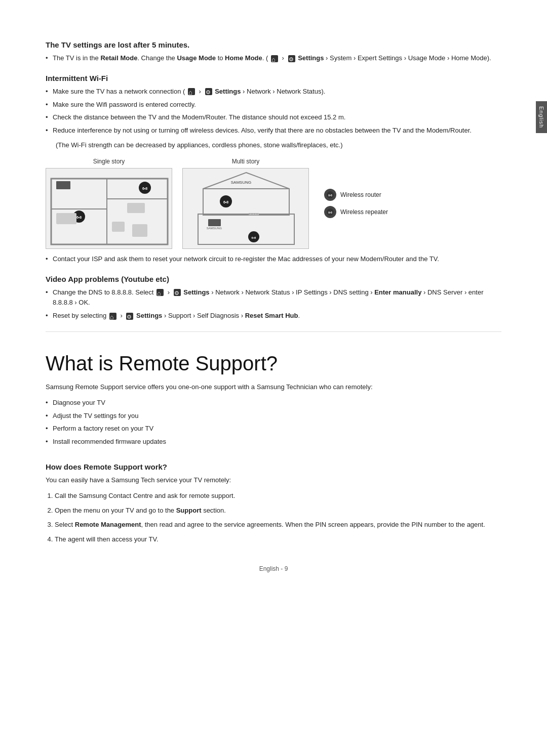 The width and height of the screenshot is (547, 756). What do you see at coordinates (274, 298) in the screenshot?
I see `video-app-bullet-1: Change the DNS to 8.8.8.8. Select › Sett…` at bounding box center [274, 298].